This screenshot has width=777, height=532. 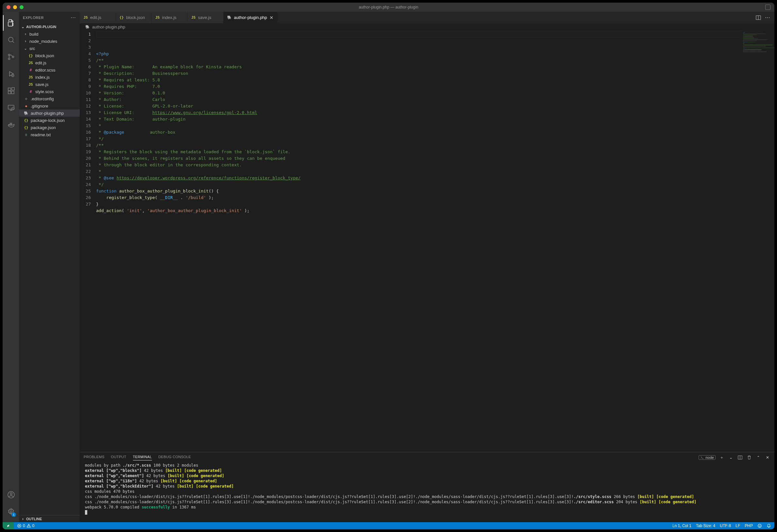 What do you see at coordinates (43, 77) in the screenshot?
I see `file-label: index.js` at bounding box center [43, 77].